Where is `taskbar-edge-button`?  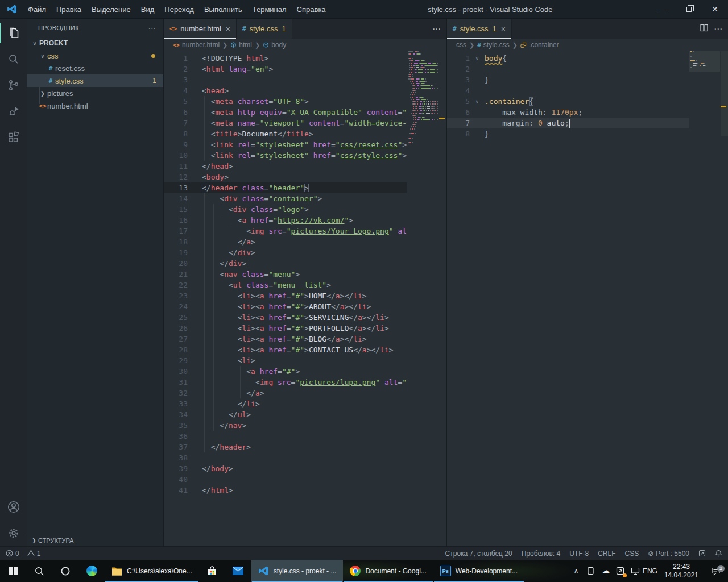
taskbar-edge-button is located at coordinates (92, 571).